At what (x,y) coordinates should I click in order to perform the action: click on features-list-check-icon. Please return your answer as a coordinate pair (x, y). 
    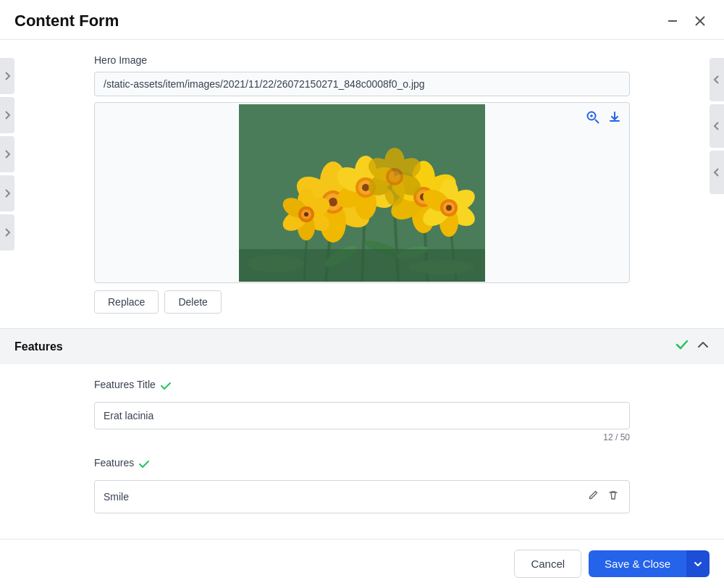
    Looking at the image, I should click on (144, 466).